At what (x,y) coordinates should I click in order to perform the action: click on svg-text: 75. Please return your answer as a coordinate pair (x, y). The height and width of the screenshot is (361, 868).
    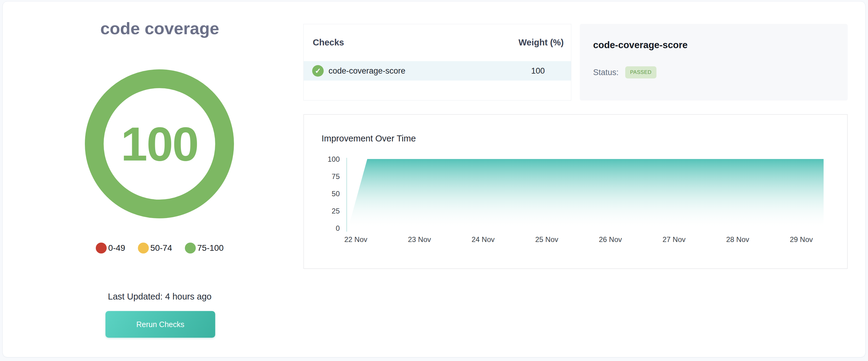
    Looking at the image, I should click on (336, 176).